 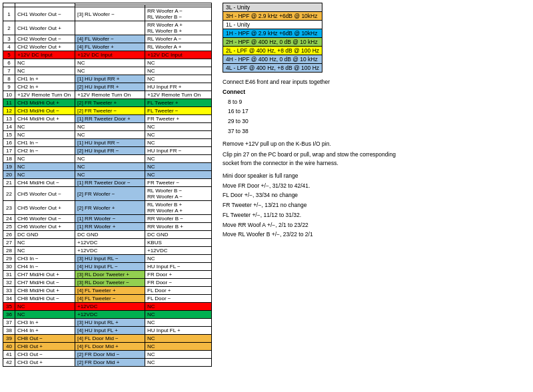 I want to click on mini-cell: FL Tweeter −, so click(x=179, y=111).